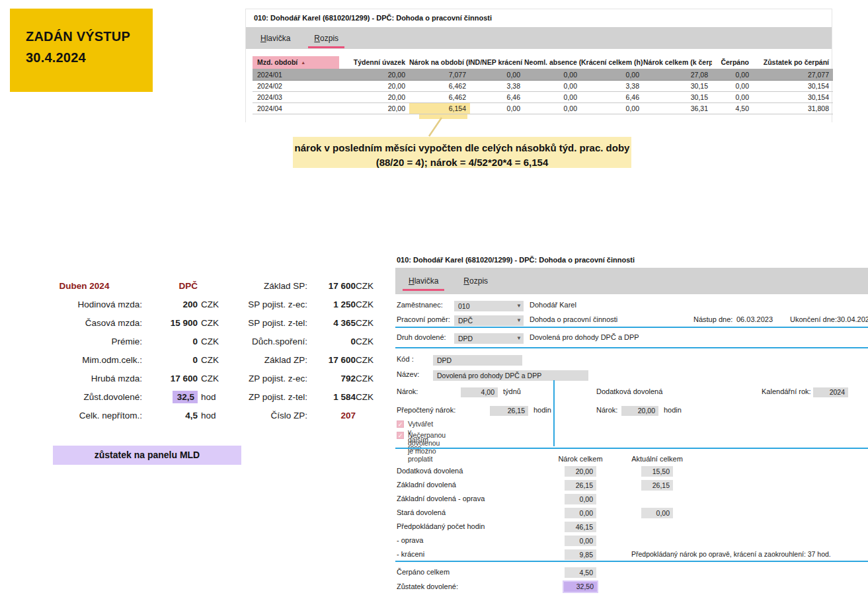 The width and height of the screenshot is (868, 599). Describe the element at coordinates (170, 286) in the screenshot. I see `payslip-value: DPČ` at that location.